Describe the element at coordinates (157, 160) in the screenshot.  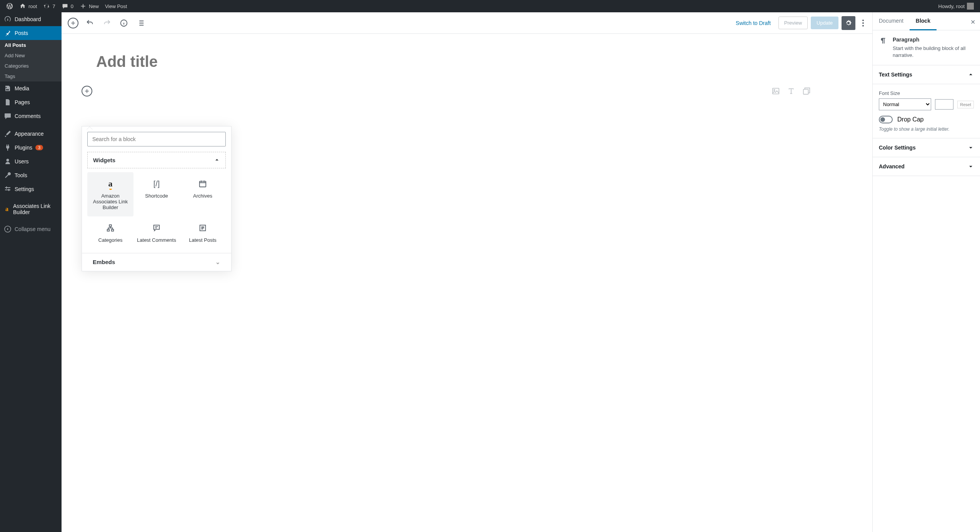
I see `inserter-panel-widgets: Widgets` at that location.